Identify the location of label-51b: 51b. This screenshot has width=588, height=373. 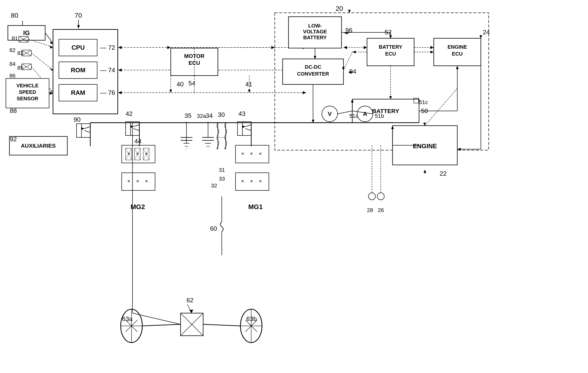
(379, 116).